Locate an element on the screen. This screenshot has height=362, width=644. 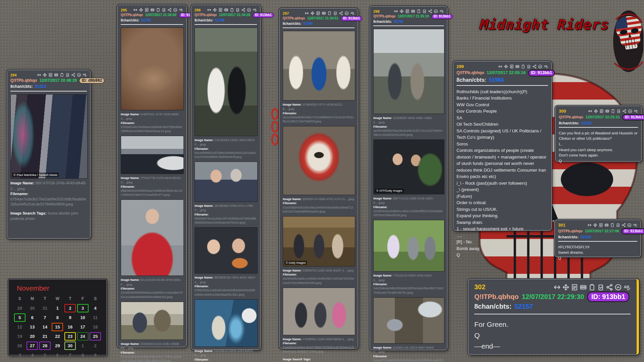
calendar-day: 7 is located at coordinates (45, 318).